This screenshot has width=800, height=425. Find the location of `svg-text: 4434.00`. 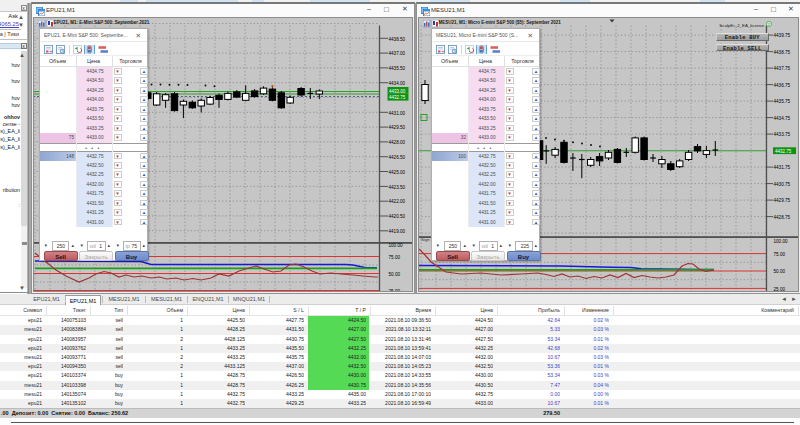

svg-text: 4434.00 is located at coordinates (398, 84).